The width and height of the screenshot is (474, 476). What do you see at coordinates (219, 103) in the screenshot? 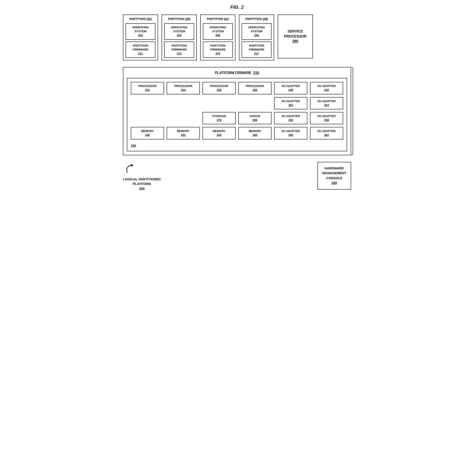
I see `empty-r2c3` at bounding box center [219, 103].